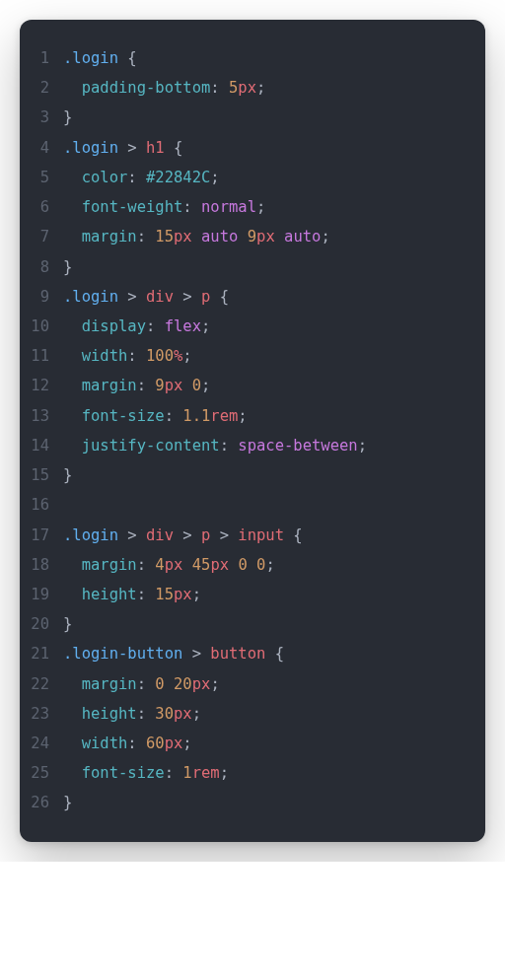 The height and width of the screenshot is (980, 505). Describe the element at coordinates (251, 148) in the screenshot. I see `code-line: 4.login > h1 {` at that location.